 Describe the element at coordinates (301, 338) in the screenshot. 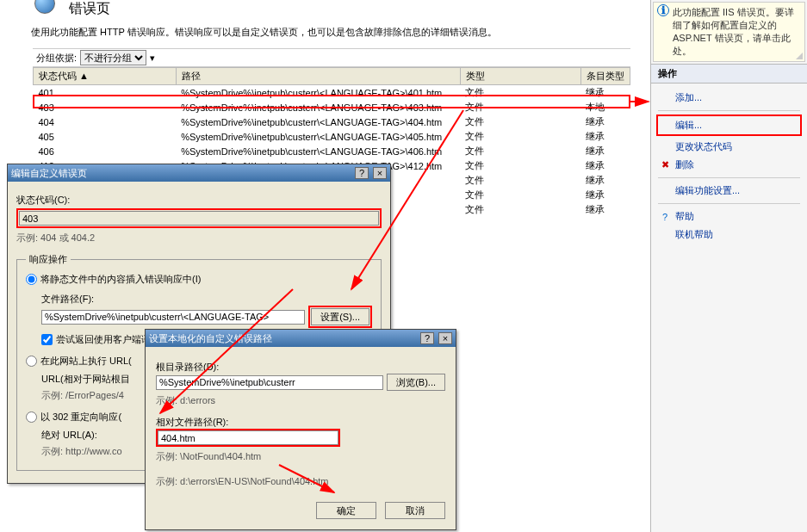

I see `dialog2-titlebar: 设置本地化的自定义错误路径 ? ×` at that location.